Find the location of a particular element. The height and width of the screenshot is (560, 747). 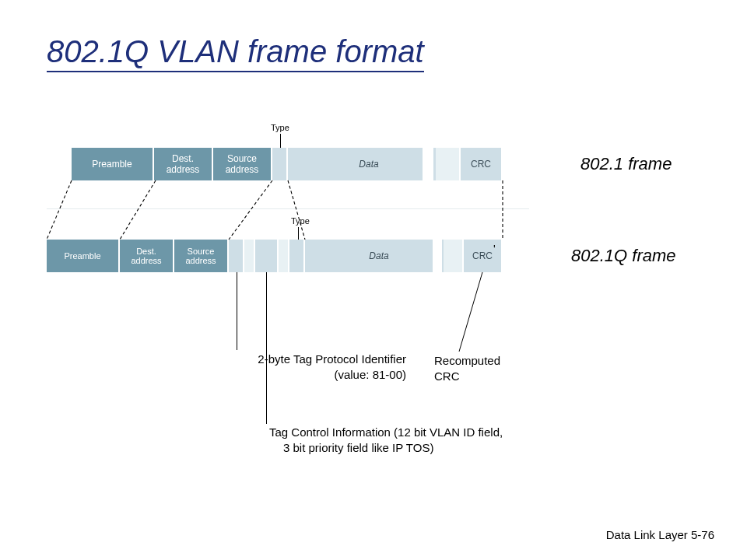

f1-type-label: Type is located at coordinates (280, 128).